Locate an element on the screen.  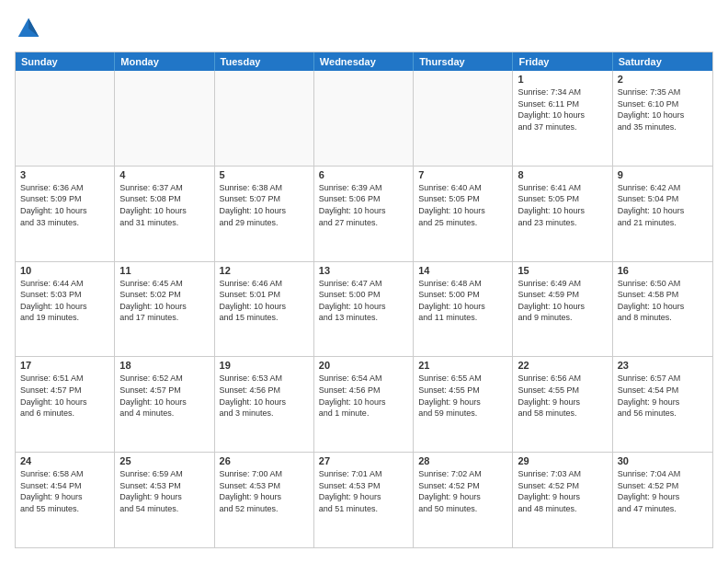
cell-details: Sunrise: 6:45 AMSunset: 5:02 PMDaylight:… is located at coordinates (164, 301).